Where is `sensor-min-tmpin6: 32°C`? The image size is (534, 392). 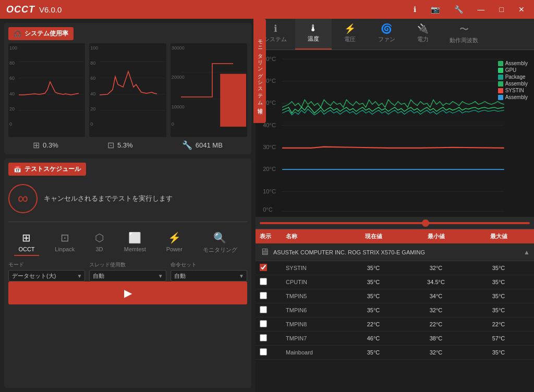
sensor-min-tmpin6: 32°C is located at coordinates (436, 310).